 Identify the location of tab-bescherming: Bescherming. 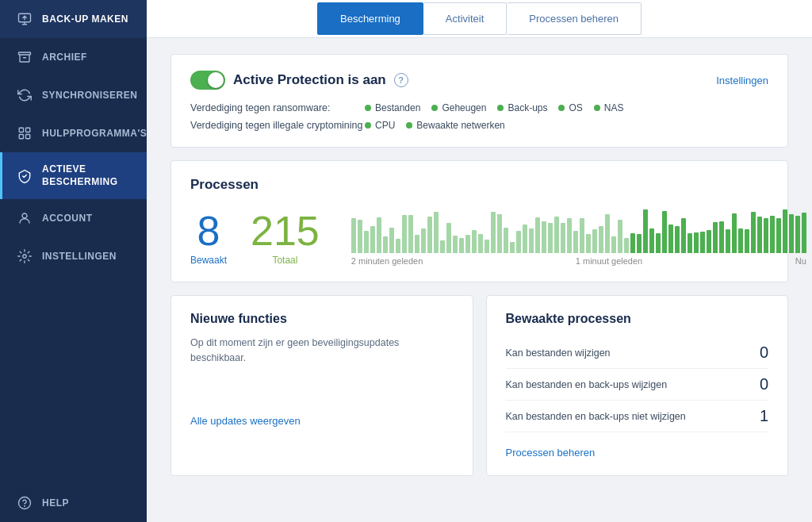
(370, 19).